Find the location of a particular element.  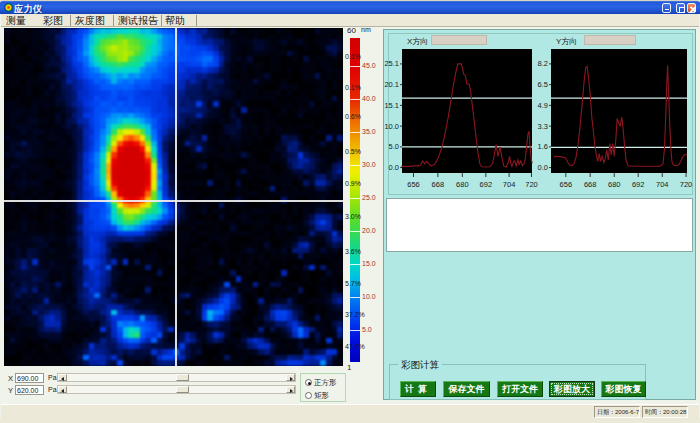

color-scale-tick-label: 30.0 is located at coordinates (369, 164).